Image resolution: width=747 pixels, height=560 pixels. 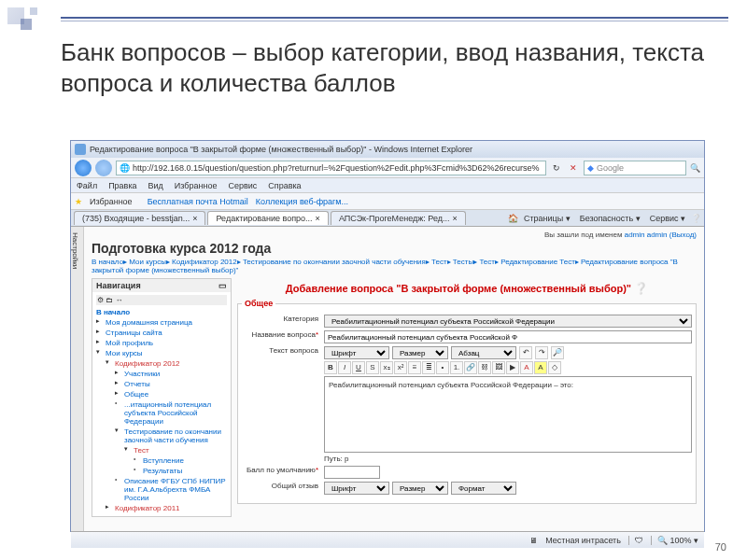 What do you see at coordinates (415, 368) in the screenshot?
I see `align-left-button: ≡` at bounding box center [415, 368].